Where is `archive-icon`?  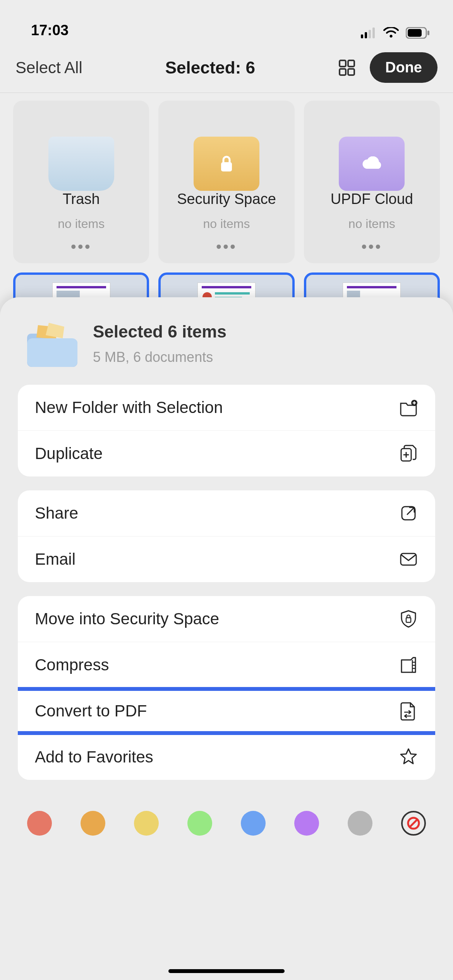
archive-icon is located at coordinates (408, 665).